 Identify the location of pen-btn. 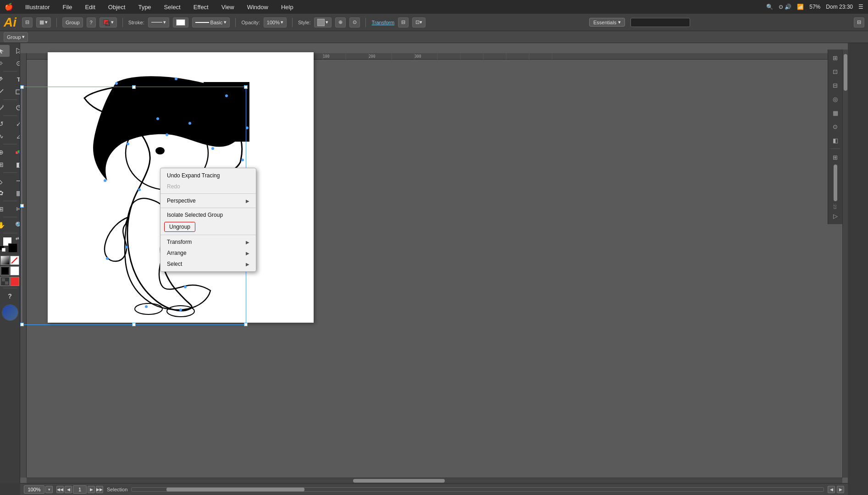
(5, 79).